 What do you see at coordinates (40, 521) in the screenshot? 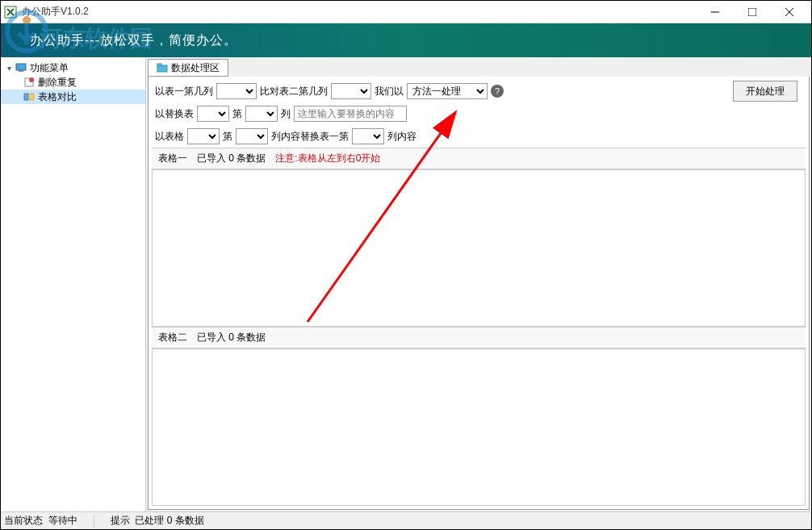
I see `status-state: 当前状态 等待中` at bounding box center [40, 521].